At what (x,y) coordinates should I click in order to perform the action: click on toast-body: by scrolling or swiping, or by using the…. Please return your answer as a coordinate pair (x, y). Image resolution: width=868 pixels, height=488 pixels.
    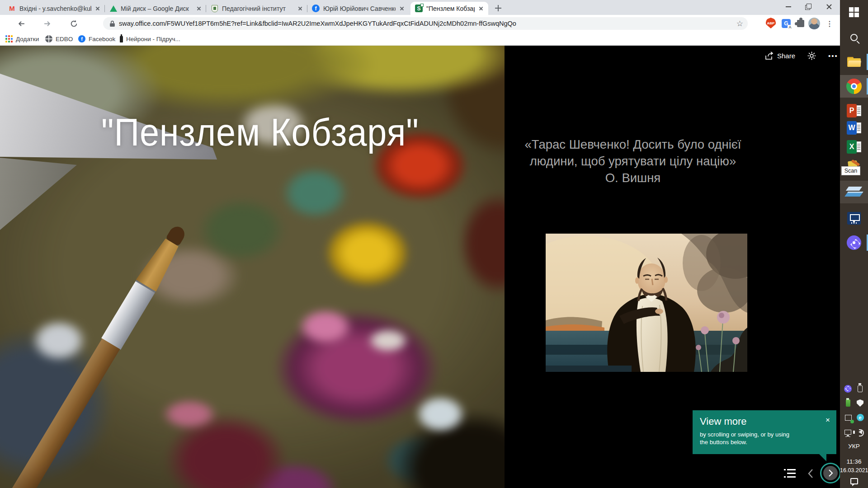
    Looking at the image, I should click on (748, 438).